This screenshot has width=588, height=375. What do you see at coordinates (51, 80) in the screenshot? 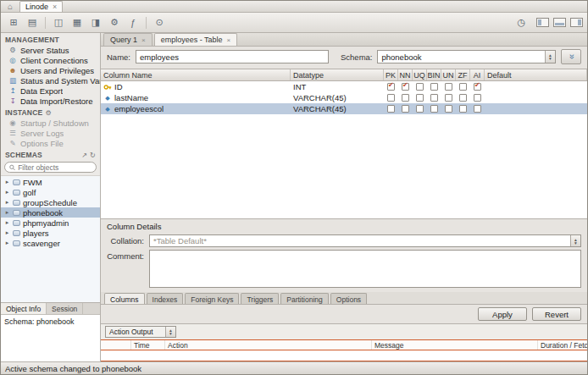
I see `sidebar-item-status-variables: ▥ Status and System Variables` at bounding box center [51, 80].